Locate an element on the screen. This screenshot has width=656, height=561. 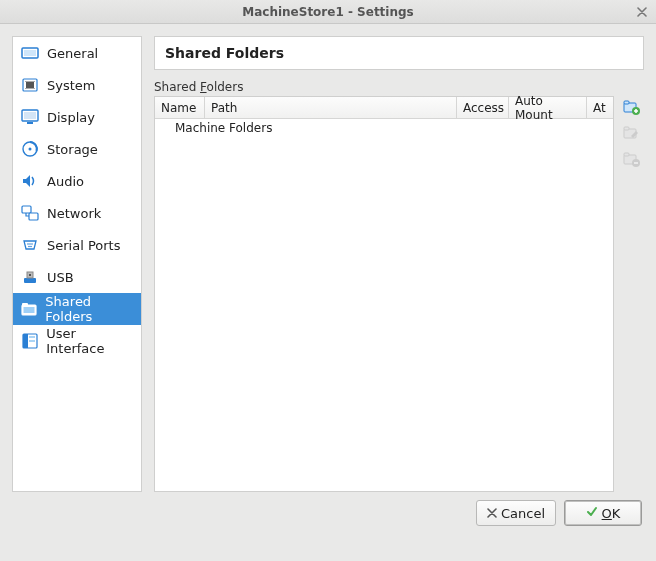
section-label-shared-folders: Shared Folders is located at coordinates (399, 87).